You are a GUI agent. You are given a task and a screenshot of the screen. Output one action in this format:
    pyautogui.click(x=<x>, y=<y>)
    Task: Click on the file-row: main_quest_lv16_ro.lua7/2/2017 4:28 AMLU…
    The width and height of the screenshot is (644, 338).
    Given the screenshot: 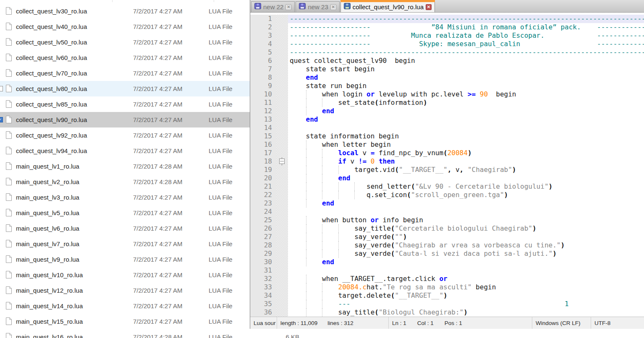 What is the action you would take?
    pyautogui.click(x=322, y=334)
    